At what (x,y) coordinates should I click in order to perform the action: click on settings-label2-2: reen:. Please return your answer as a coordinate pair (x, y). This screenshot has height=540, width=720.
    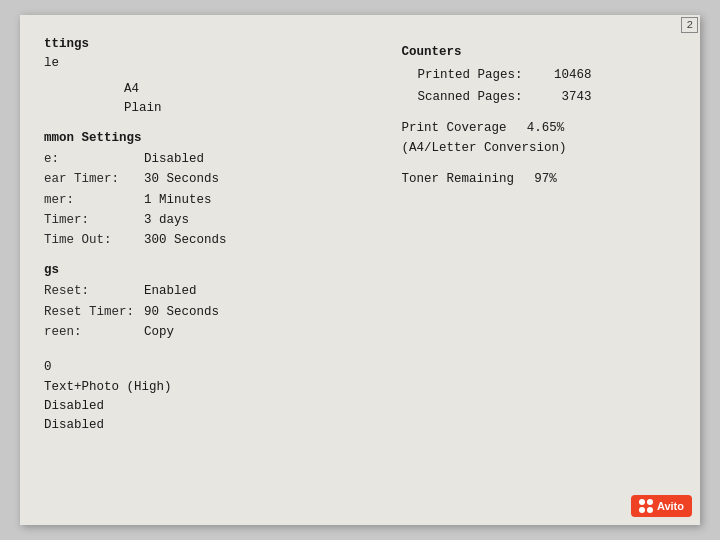
    Looking at the image, I should click on (94, 332).